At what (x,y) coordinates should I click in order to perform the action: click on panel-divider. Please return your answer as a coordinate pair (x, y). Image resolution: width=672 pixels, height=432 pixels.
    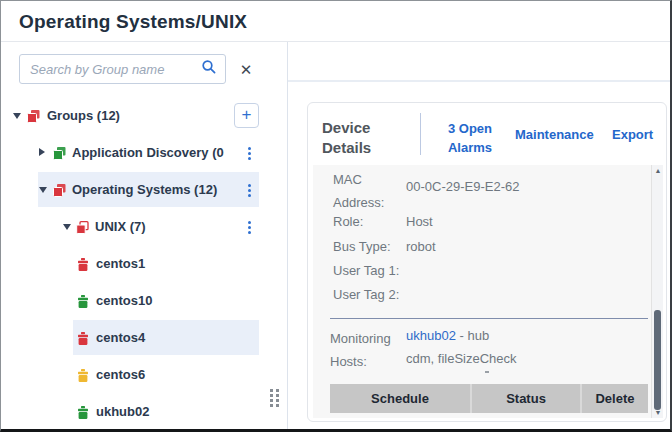
    Looking at the image, I should click on (288, 236).